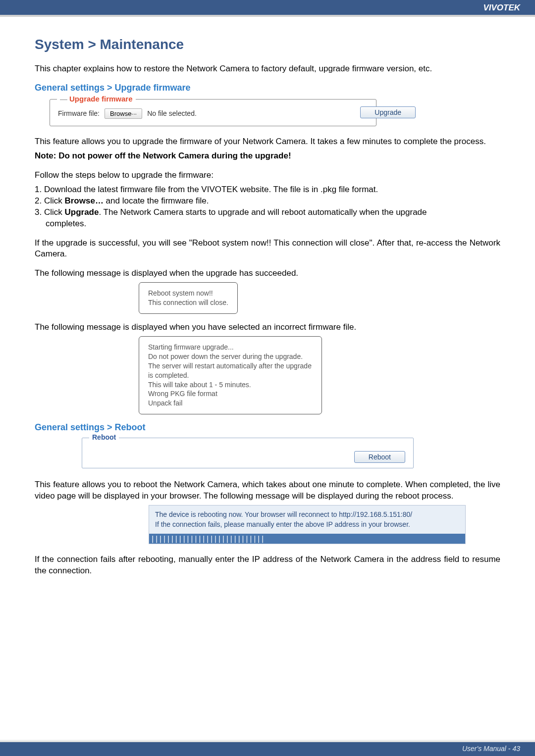 This screenshot has width=535, height=756. What do you see at coordinates (268, 565) in the screenshot?
I see `reboot-after-para: If the connection fails after rebooting,…` at bounding box center [268, 565].